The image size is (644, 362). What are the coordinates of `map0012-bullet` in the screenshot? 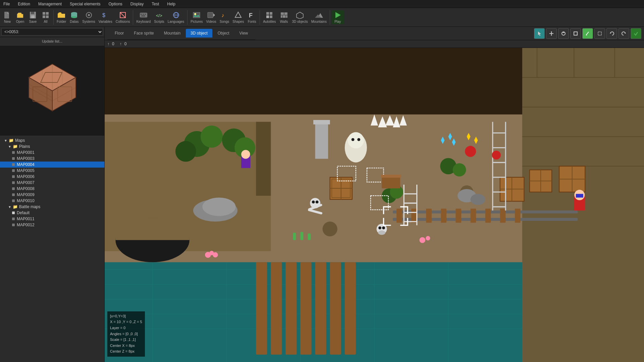 It's located at (13, 225).